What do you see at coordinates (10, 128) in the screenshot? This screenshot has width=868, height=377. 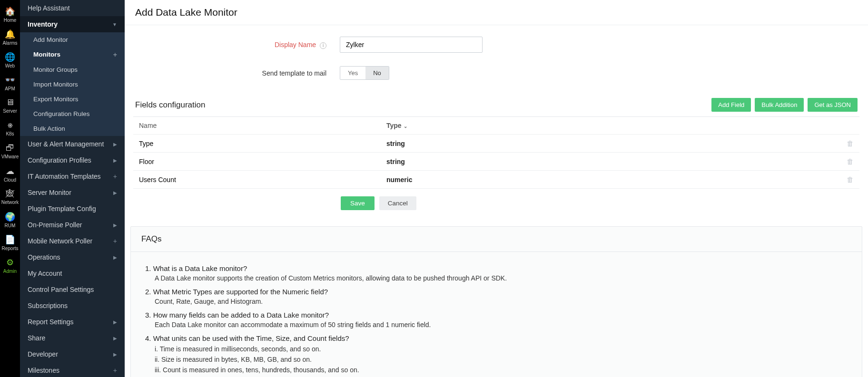 I see `rail-item-k8s: ⎈K8s` at bounding box center [10, 128].